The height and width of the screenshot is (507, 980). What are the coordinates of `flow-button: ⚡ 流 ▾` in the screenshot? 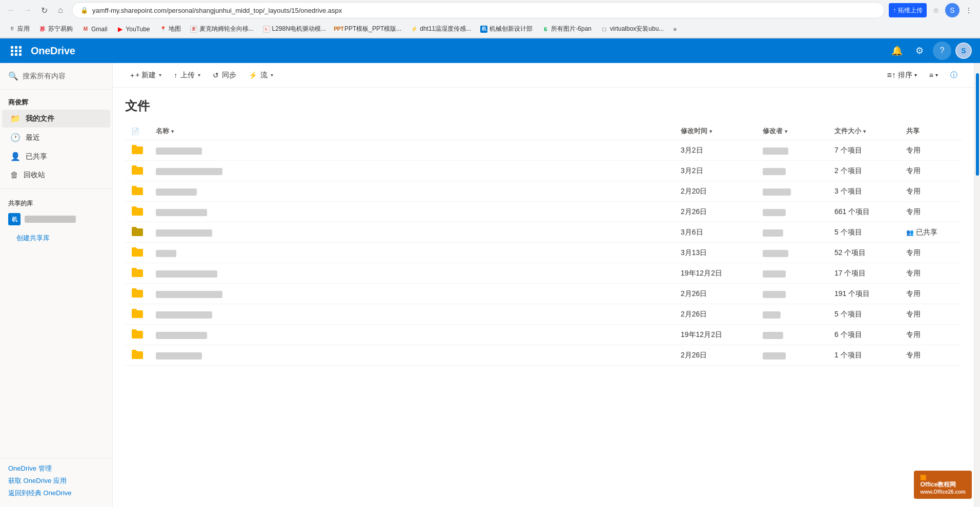 It's located at (261, 75).